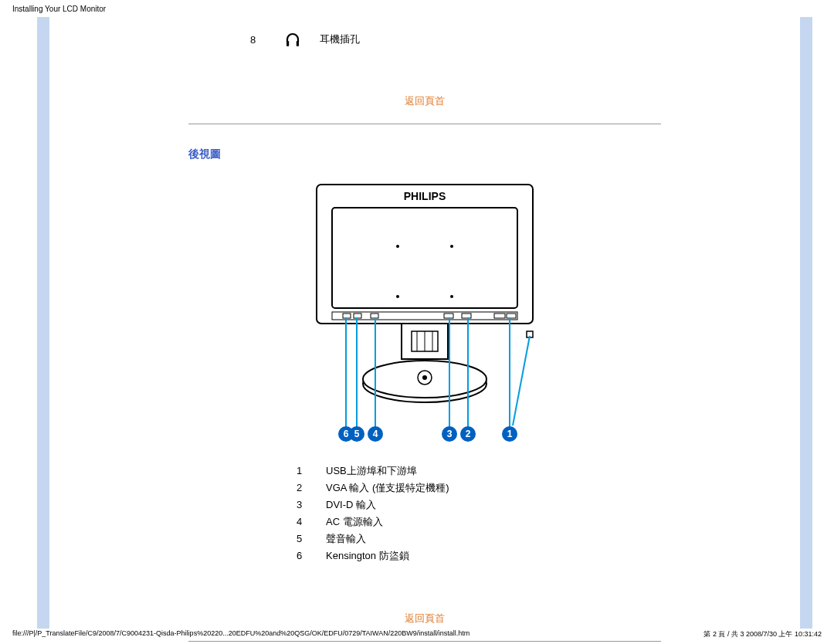 This screenshot has width=834, height=644. Describe the element at coordinates (388, 488) in the screenshot. I see `port-label: VGA 輸入 (僅支援特定機種)` at that location.